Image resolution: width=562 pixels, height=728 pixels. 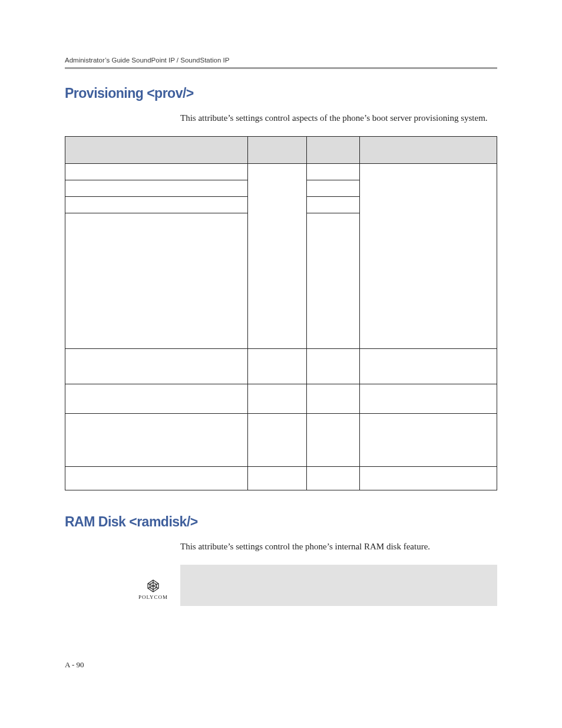 I want to click on header-rule, so click(x=281, y=68).